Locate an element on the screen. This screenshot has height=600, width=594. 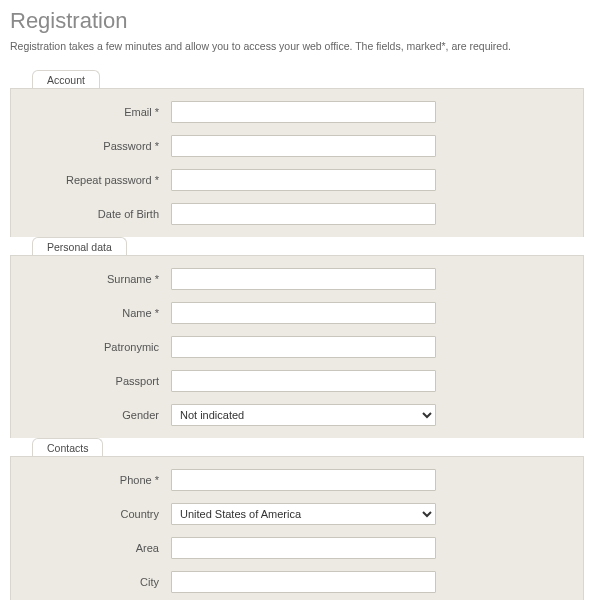
label-surname: Surname * is located at coordinates (96, 279).